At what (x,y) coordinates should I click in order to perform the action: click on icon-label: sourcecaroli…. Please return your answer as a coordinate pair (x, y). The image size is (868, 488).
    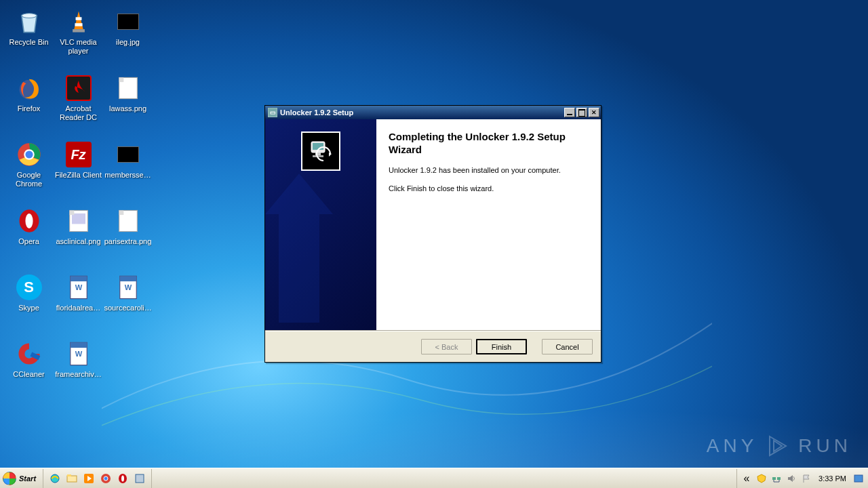
    Looking at the image, I should click on (128, 308).